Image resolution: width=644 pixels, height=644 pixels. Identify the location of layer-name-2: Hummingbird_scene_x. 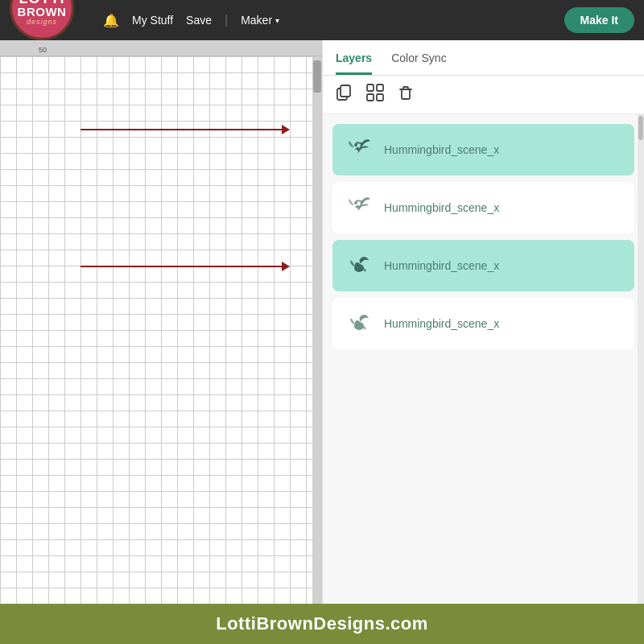
(441, 208).